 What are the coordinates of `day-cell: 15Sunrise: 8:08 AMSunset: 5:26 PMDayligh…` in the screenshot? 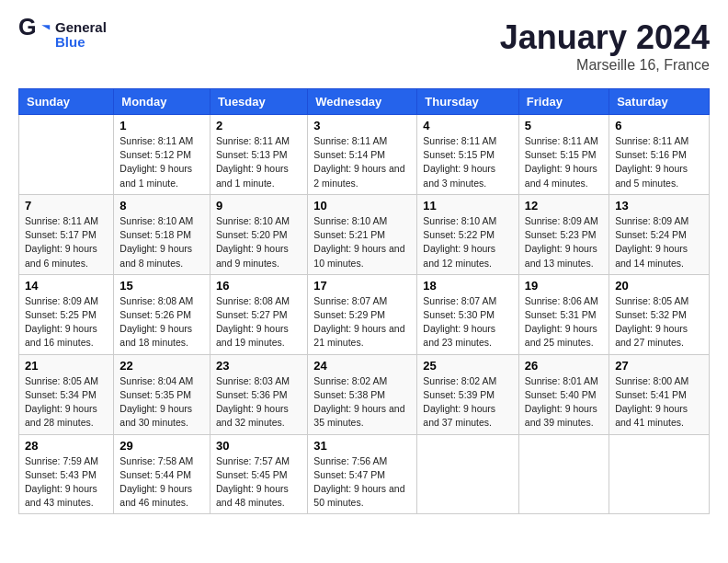 It's located at (162, 315).